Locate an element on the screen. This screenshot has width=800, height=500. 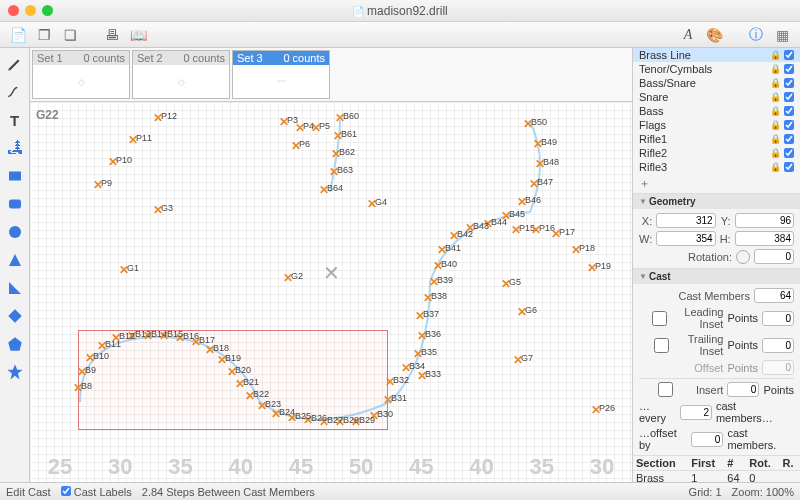
trailing-inset-checkbox is located at coordinates (662, 346).